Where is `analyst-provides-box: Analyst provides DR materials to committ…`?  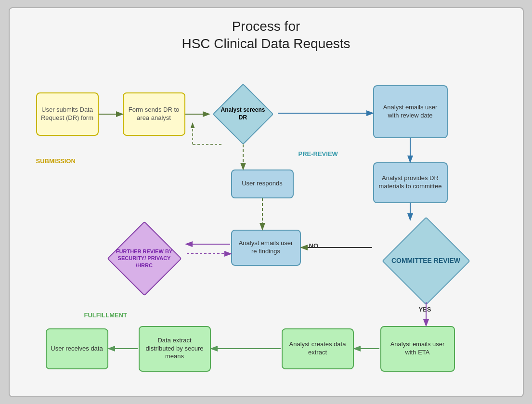 analyst-provides-box: Analyst provides DR materials to committ… is located at coordinates (410, 183).